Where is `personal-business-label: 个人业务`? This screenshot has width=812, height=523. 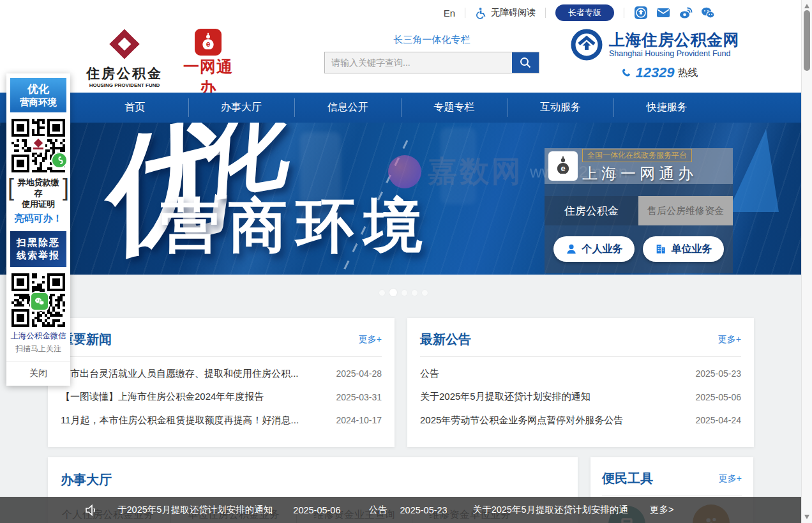
personal-business-label: 个人业务 is located at coordinates (603, 249).